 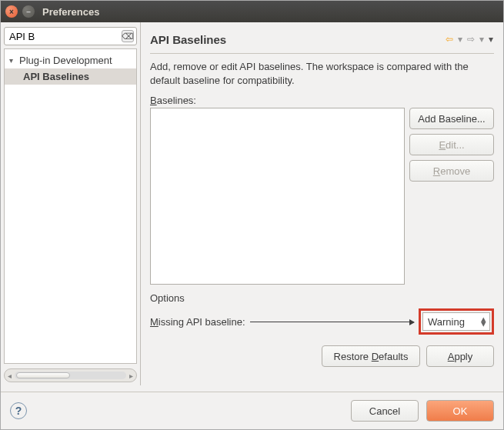 I want to click on footer: ? Cancel OK, so click(x=252, y=411).